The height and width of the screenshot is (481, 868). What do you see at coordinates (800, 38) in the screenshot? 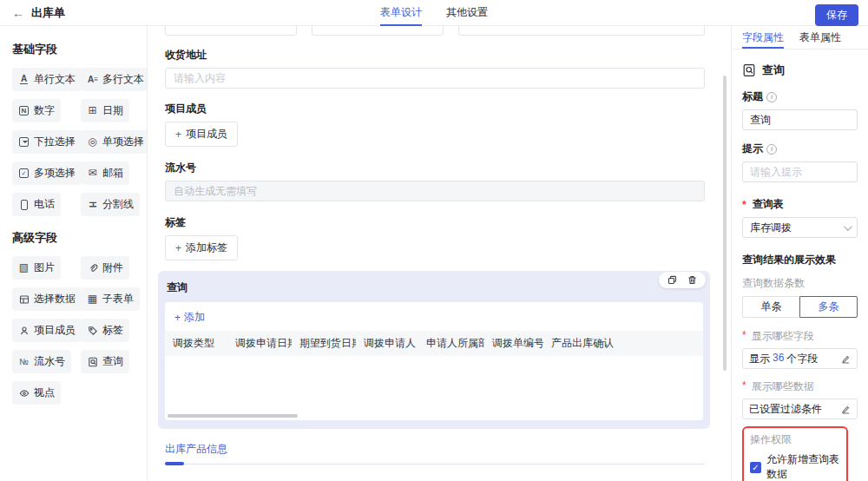
I see `panel-tabs: 字段属性 表单属性` at bounding box center [800, 38].